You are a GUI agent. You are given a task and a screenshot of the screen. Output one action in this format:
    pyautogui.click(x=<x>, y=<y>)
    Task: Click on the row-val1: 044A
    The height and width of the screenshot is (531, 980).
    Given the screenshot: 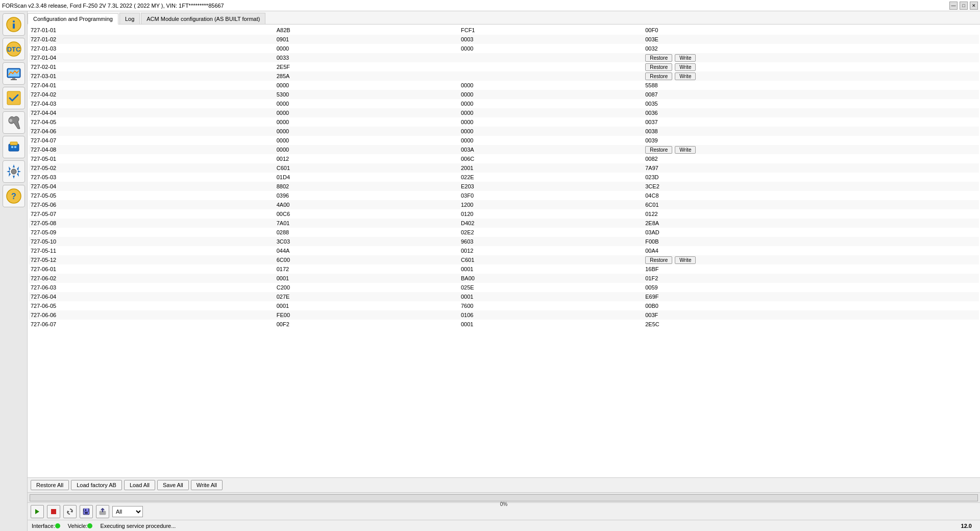 What is the action you would take?
    pyautogui.click(x=366, y=251)
    